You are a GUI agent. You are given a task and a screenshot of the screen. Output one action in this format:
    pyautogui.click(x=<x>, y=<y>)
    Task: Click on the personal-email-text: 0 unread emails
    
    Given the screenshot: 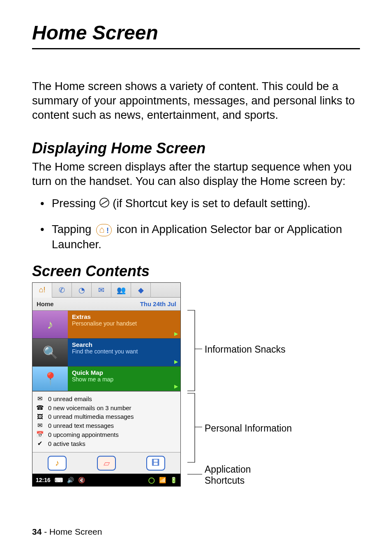 What is the action you would take?
    pyautogui.click(x=70, y=399)
    